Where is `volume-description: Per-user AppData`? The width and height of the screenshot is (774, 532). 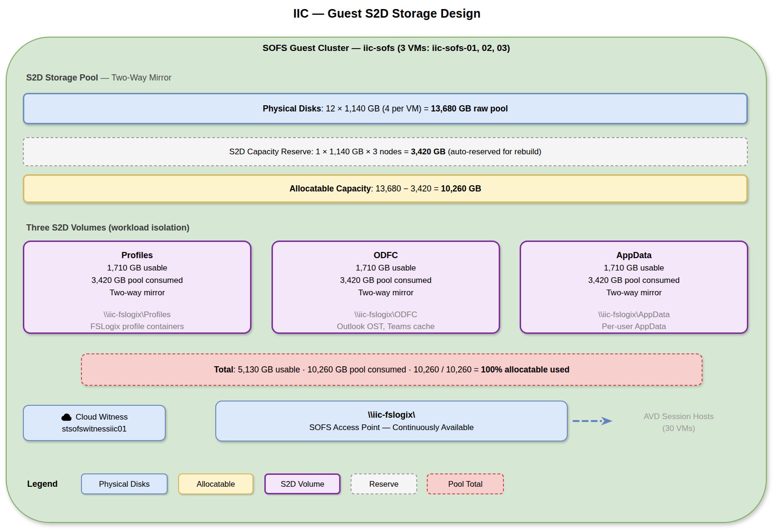 volume-description: Per-user AppData is located at coordinates (633, 327).